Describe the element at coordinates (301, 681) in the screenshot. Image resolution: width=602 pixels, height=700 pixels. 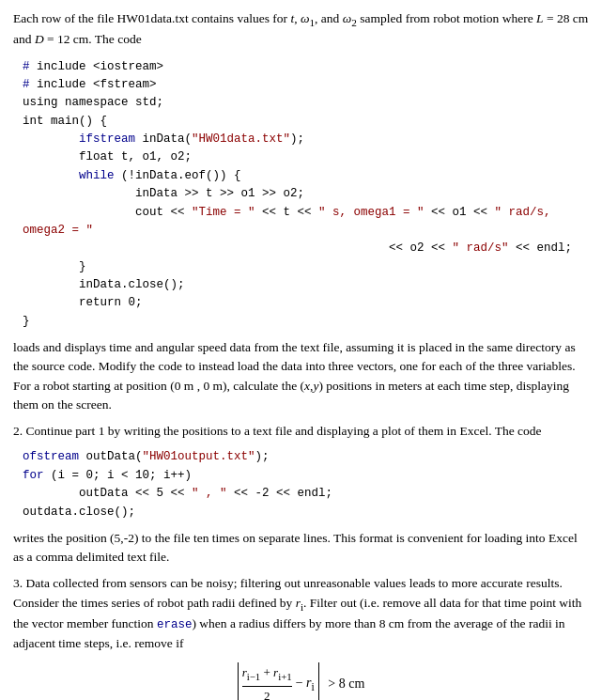
I see `math-formula: ri−1 + ri+1 2 − ri > 8 cm` at that location.